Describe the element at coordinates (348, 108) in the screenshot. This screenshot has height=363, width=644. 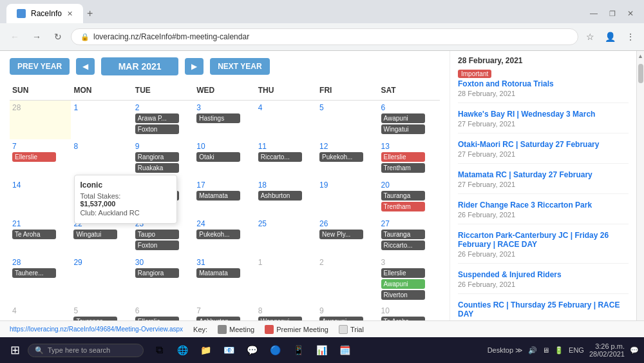
I see `day-number: 5` at that location.